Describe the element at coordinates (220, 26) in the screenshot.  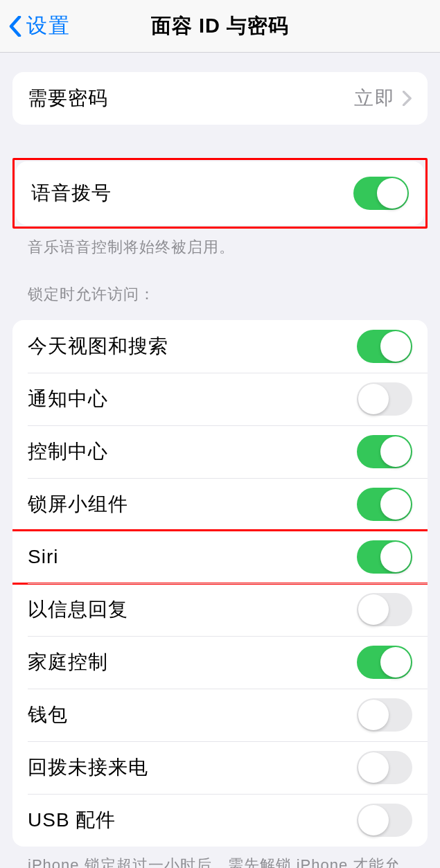
I see `navigation-header: 设置 面容 ID 与密码` at that location.